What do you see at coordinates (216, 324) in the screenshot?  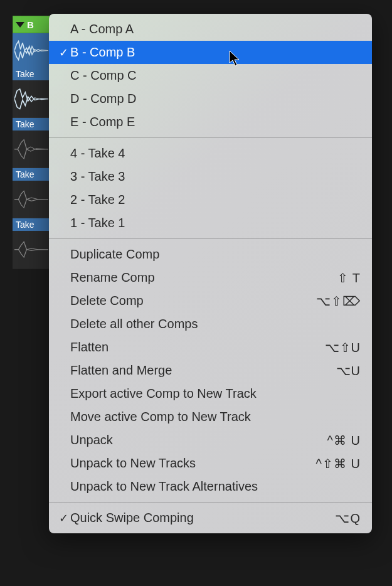 I see `menu-item-label: Delete all other Comps` at bounding box center [216, 324].